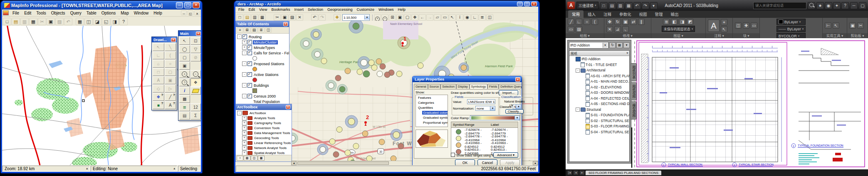  Describe the element at coordinates (582, 173) in the screenshot. I see `next-layout-icon: ▸` at that location.